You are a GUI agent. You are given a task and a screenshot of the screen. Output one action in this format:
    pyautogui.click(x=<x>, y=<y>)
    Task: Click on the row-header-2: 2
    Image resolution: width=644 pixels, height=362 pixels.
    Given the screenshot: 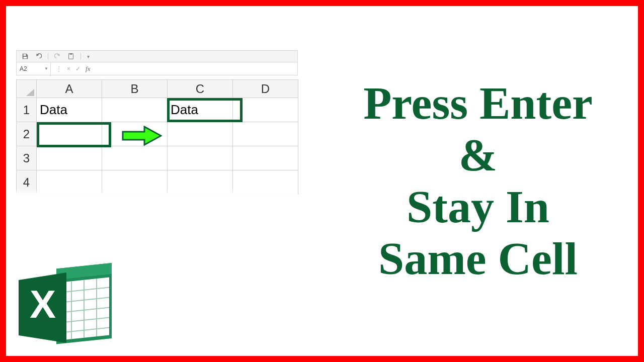 What is the action you would take?
    pyautogui.click(x=27, y=134)
    